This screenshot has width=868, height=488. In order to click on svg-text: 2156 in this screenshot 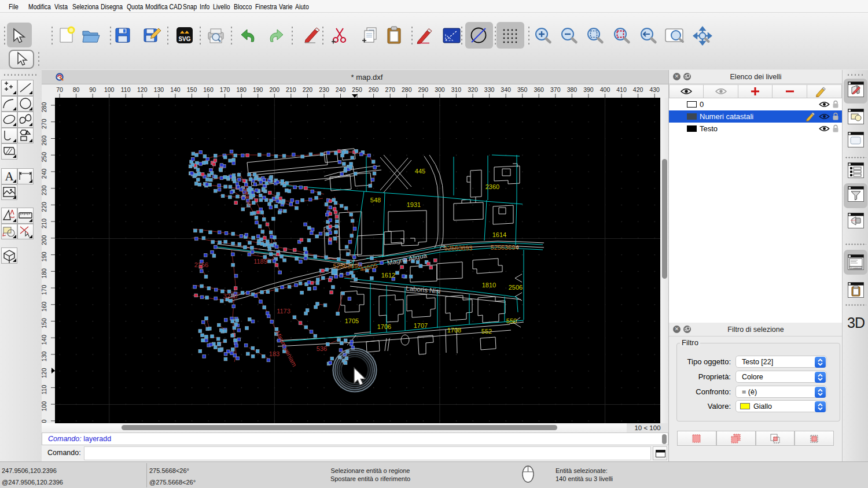, I will do `click(201, 265)`.